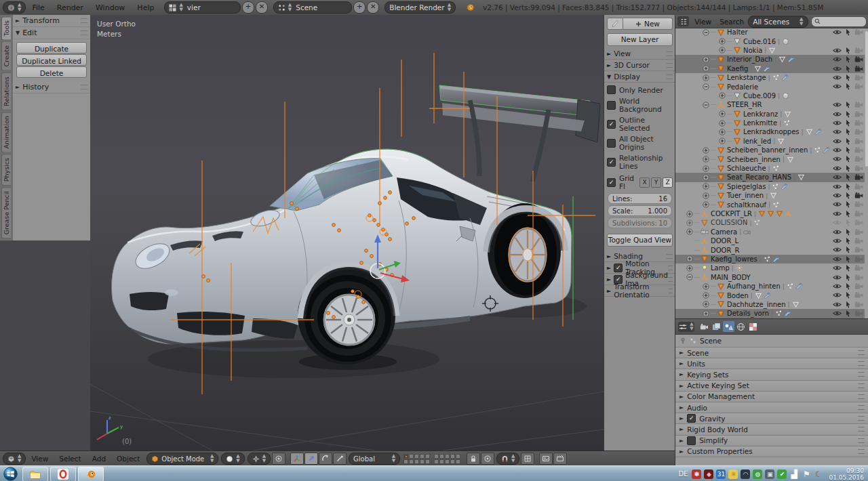 The height and width of the screenshot is (481, 868). Describe the element at coordinates (374, 459) in the screenshot. I see `orientation-select: Global ▲▼` at that location.